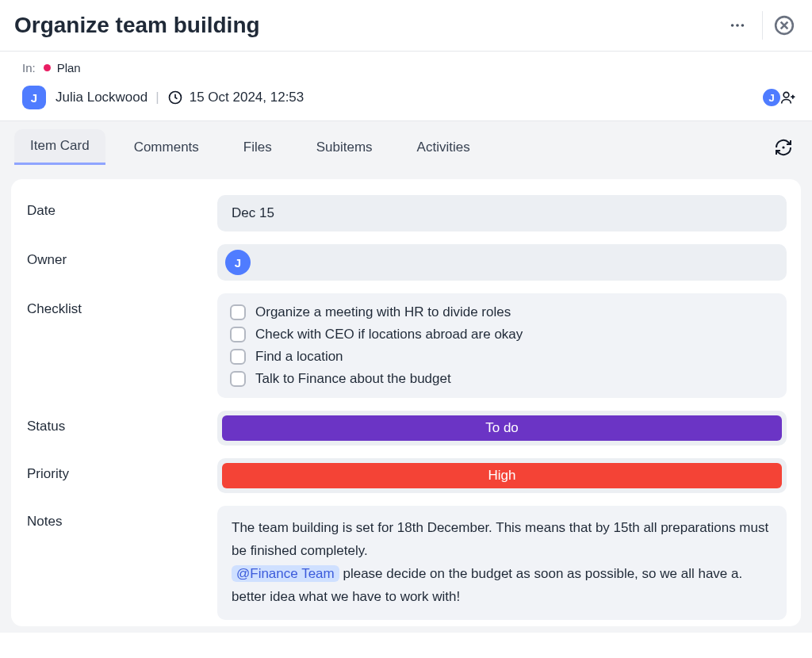  I want to click on tab-files: Files, so click(258, 147).